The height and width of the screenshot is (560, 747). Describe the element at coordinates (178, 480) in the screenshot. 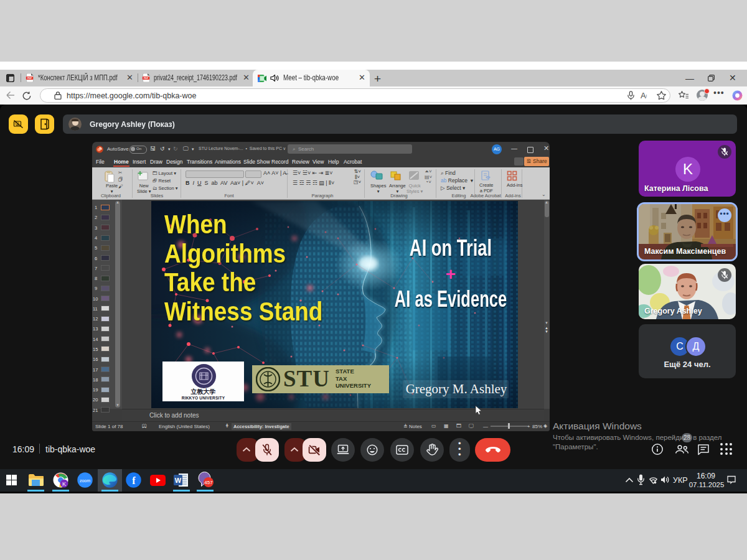

I see `svg-text: W` at that location.